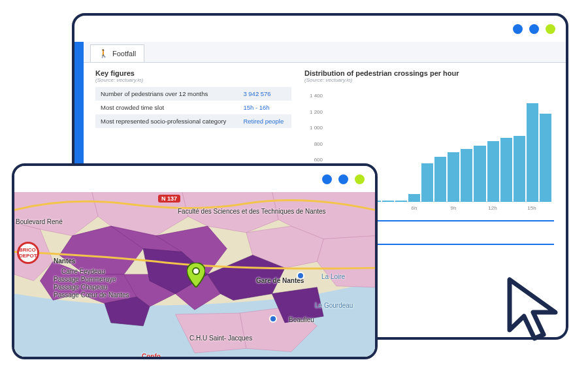 The width and height of the screenshot is (588, 392). Describe the element at coordinates (265, 107) in the screenshot. I see `kf-value: 15h - 16h` at that location.